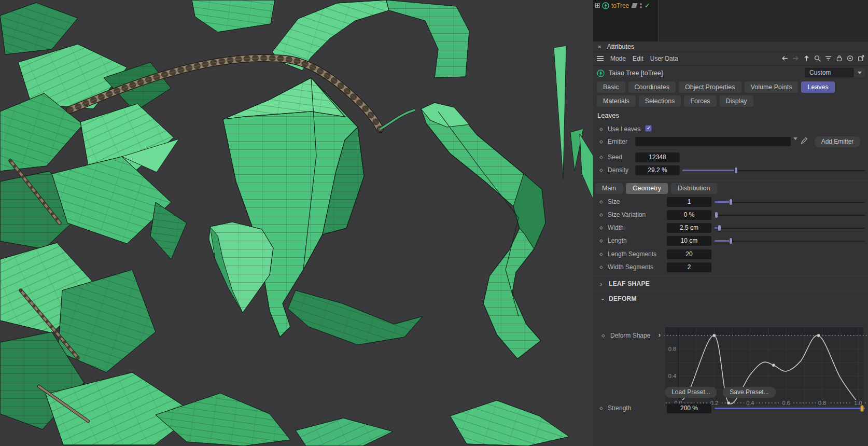 This screenshot has height=446, width=868. Describe the element at coordinates (618, 170) in the screenshot. I see `density-label: Density` at that location.